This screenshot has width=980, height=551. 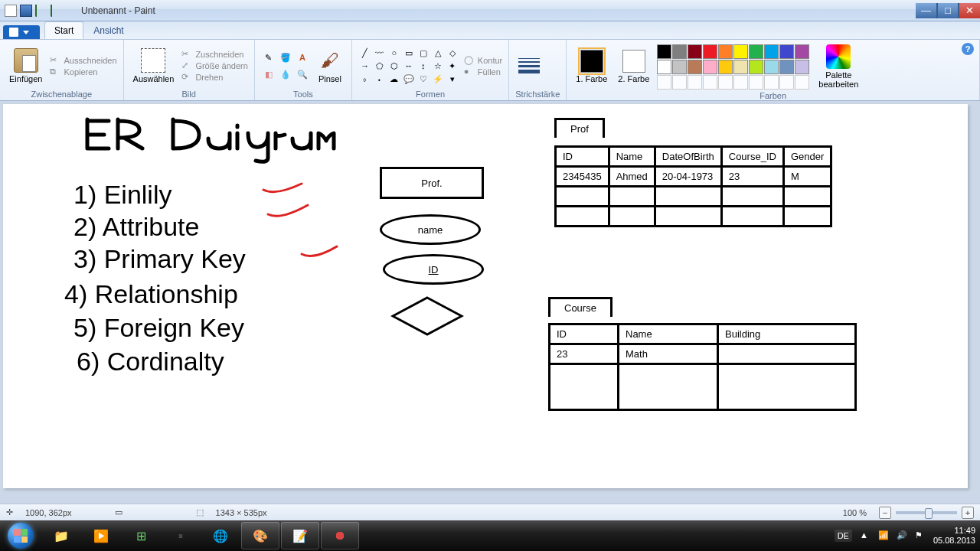 I want to click on pinsel-button: 🖌 Pinsel, so click(x=330, y=66).